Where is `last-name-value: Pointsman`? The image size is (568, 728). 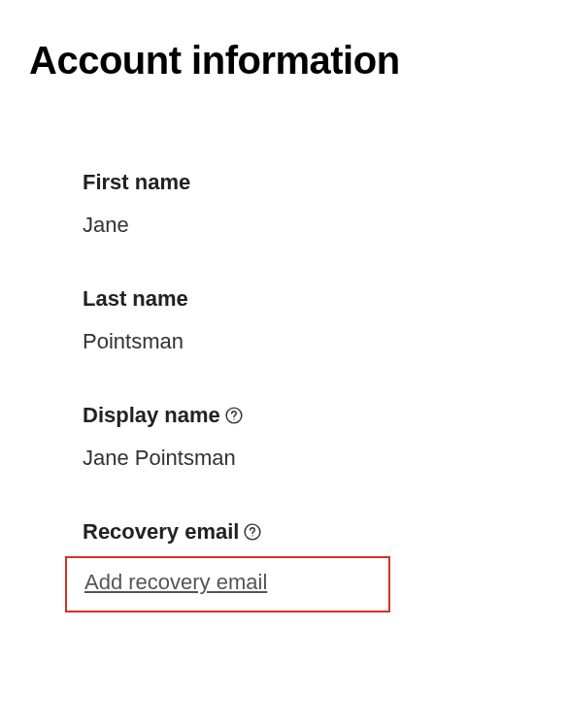
last-name-value: Pointsman is located at coordinates (311, 342).